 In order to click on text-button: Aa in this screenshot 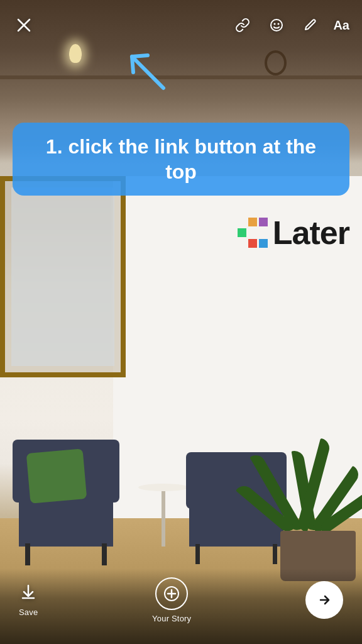, I will do `click(341, 25)`.